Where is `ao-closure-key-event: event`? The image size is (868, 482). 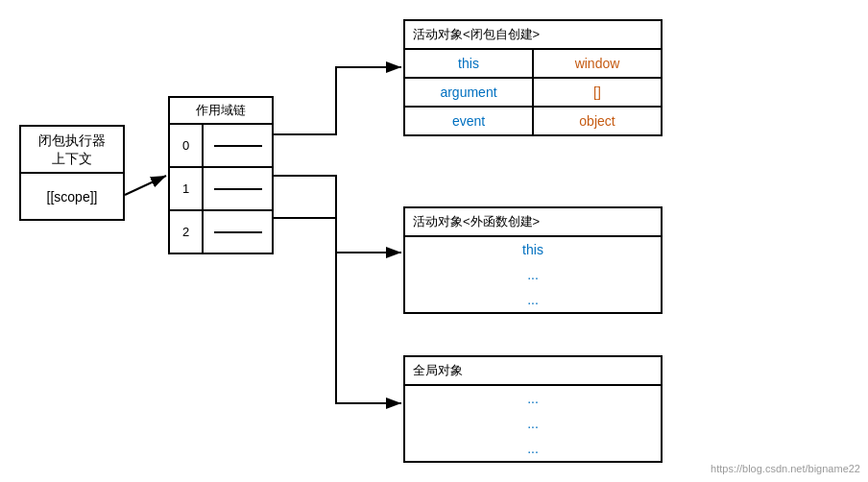
ao-closure-key-event: event is located at coordinates (470, 121).